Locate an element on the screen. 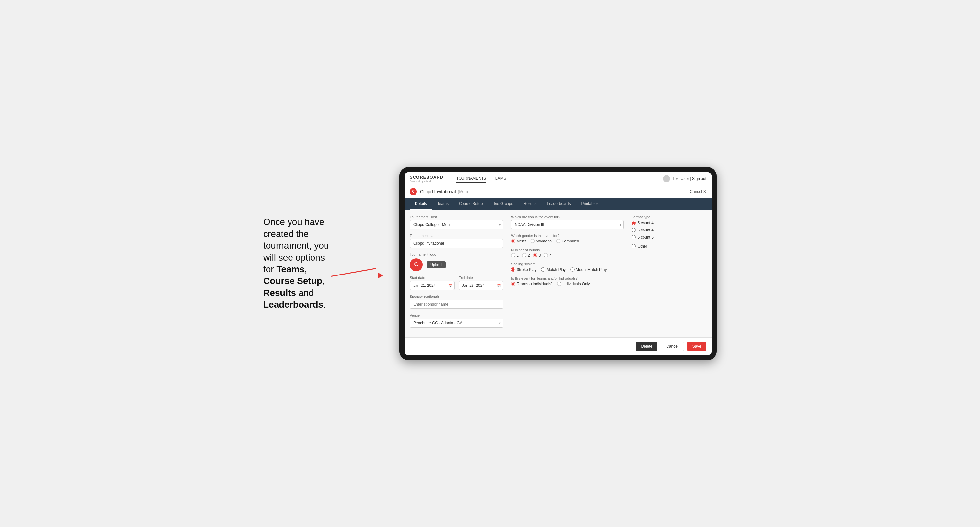  arrow-indicator is located at coordinates (357, 276).